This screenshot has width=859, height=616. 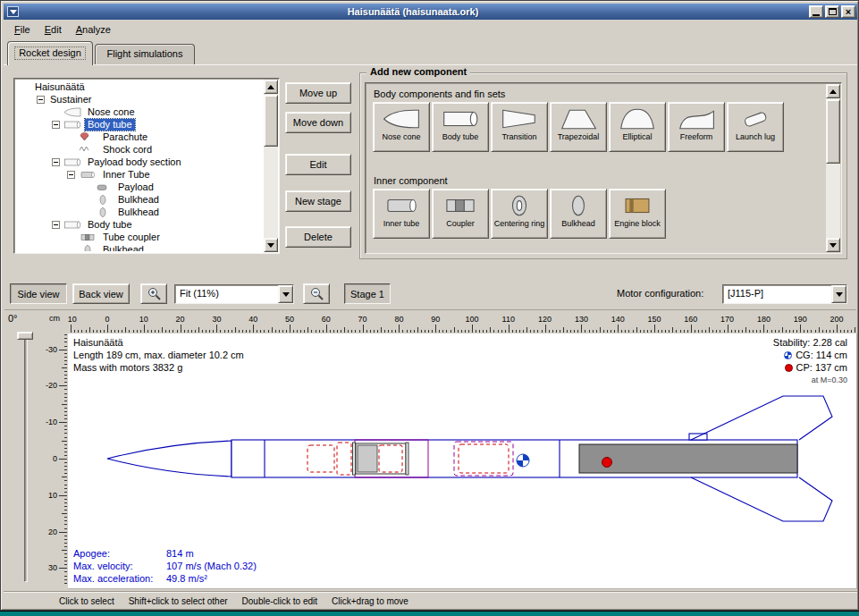 I want to click on coupler-button: Coupler, so click(x=460, y=214).